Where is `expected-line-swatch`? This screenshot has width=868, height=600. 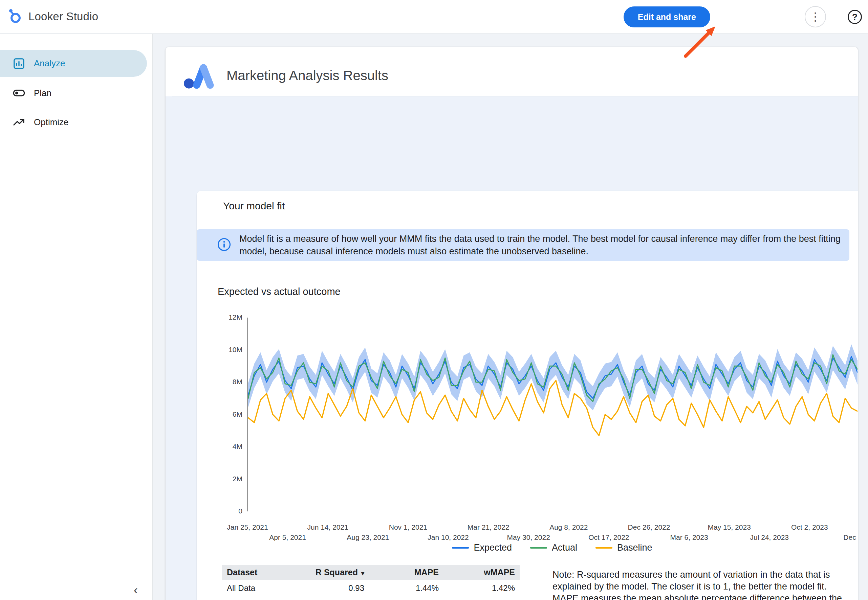
expected-line-swatch is located at coordinates (461, 548).